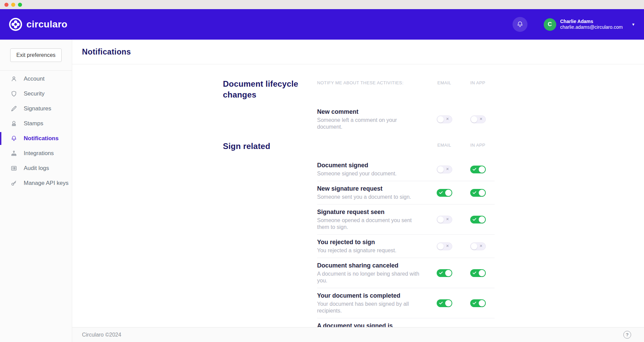 Image resolution: width=644 pixels, height=342 pixels. Describe the element at coordinates (372, 83) in the screenshot. I see `activities-label: NOTIFY ME ABOUT THESE ACTIVITIES:` at that location.